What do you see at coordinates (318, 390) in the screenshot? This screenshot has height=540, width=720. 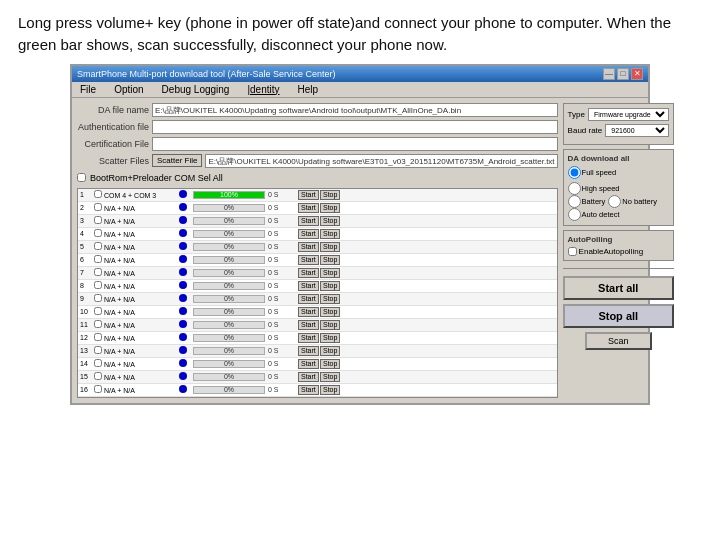 I see `table-row: 16 N/A + N/A 0% 0 S Start Stop` at bounding box center [318, 390].